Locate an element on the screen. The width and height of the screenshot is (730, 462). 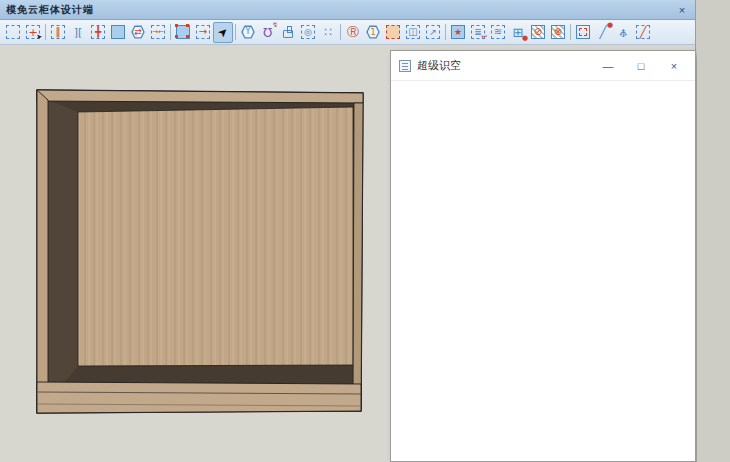
inner-frame-icon is located at coordinates (583, 32).